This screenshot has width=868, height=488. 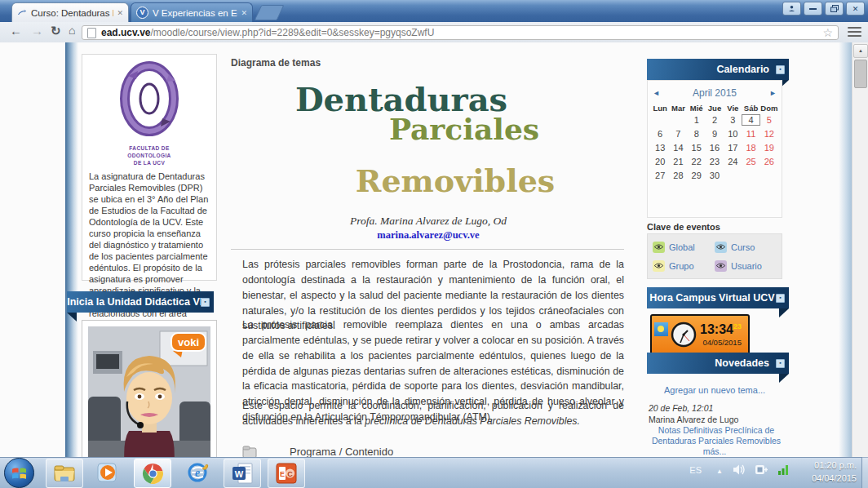 I want to click on calendar-day: 3, so click(x=733, y=120).